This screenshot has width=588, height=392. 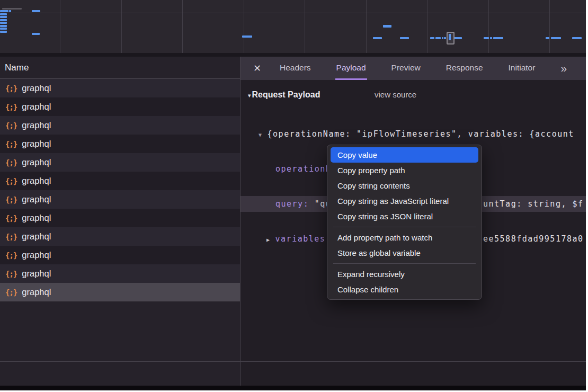 What do you see at coordinates (421, 134) in the screenshot?
I see `object-preview-text: {operationName: "ipFlowTimeseries", vari…` at bounding box center [421, 134].